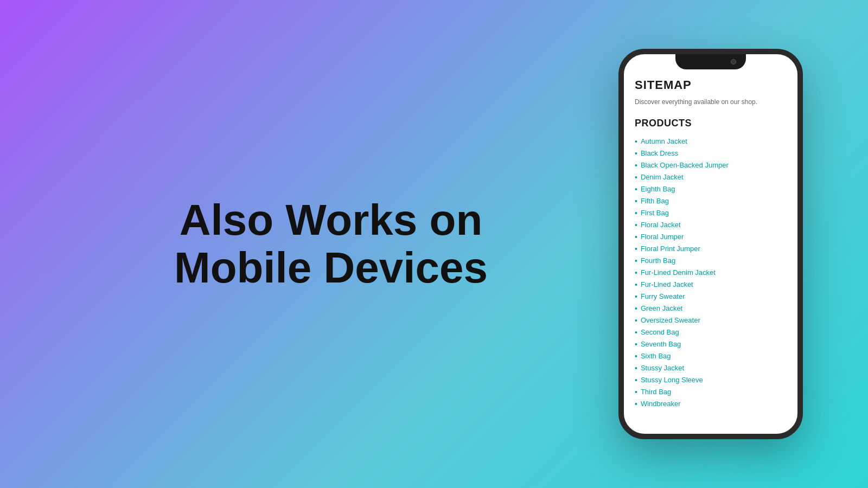  I want to click on product-link: Fifth Bag, so click(655, 201).